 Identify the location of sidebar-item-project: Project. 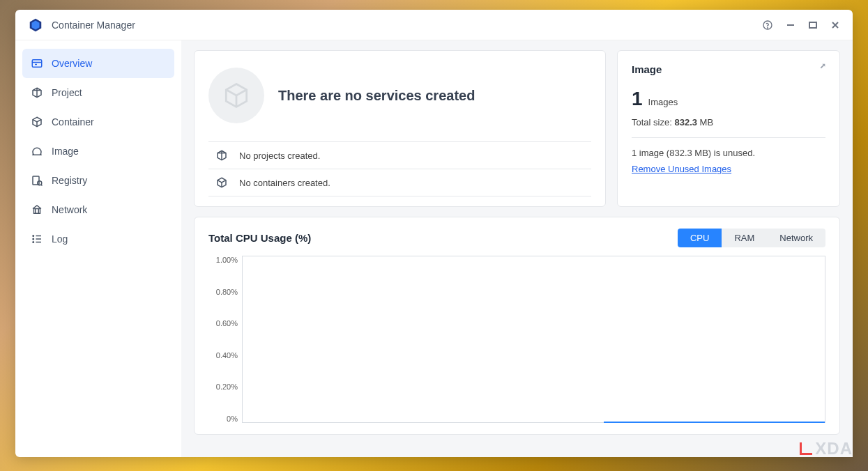
(98, 93).